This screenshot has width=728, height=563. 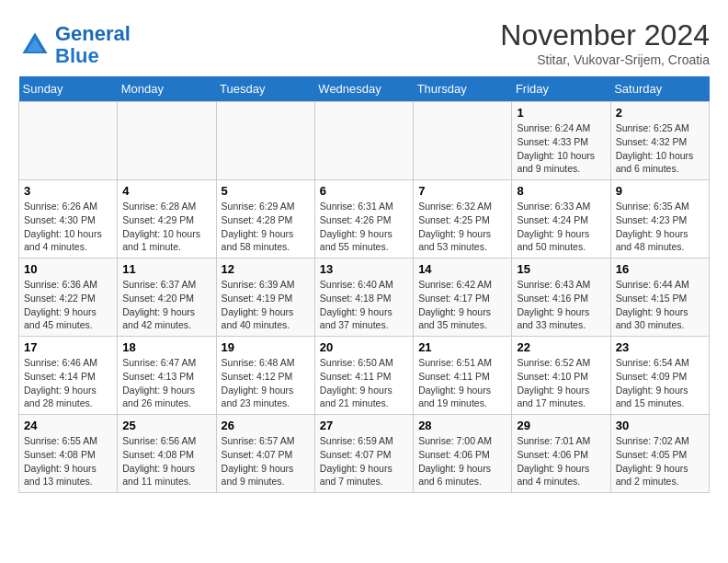 I want to click on weekday-header: Saturday, so click(x=660, y=89).